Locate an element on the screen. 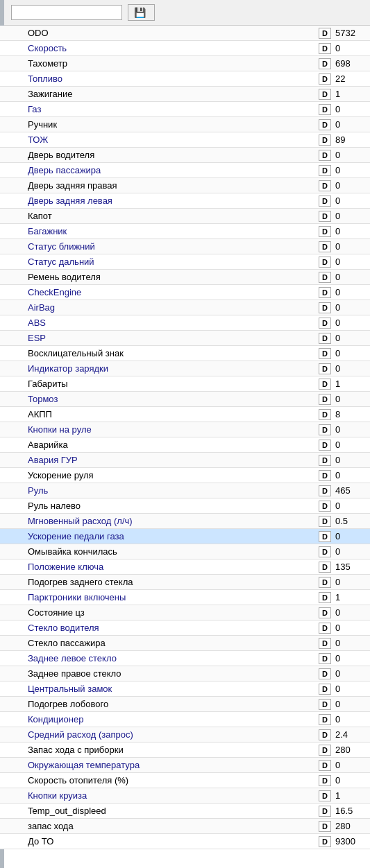  table-row: До ТОD9300 is located at coordinates (185, 842).